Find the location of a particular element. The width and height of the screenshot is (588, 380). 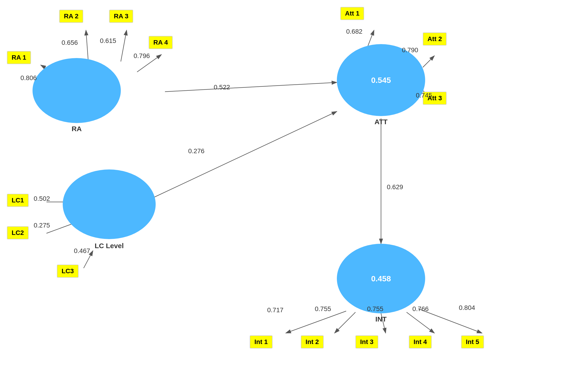

label-lc-lc1: 0.502 is located at coordinates (42, 199).